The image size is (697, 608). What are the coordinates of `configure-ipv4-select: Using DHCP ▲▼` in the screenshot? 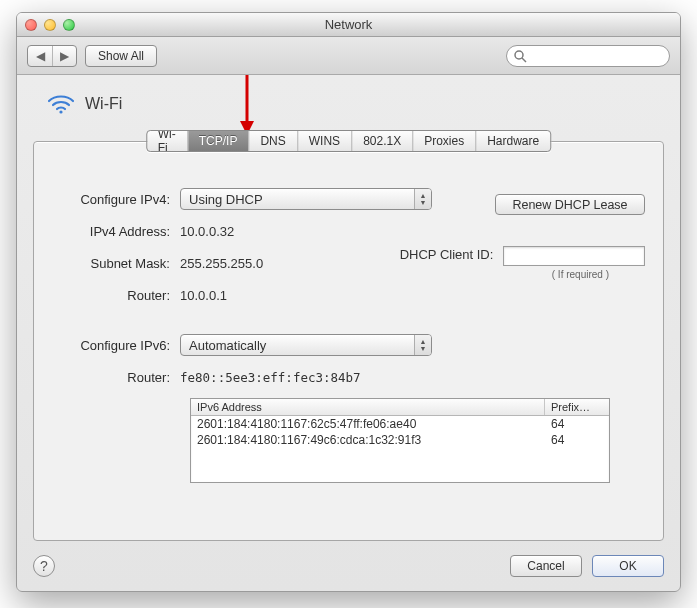 It's located at (306, 199).